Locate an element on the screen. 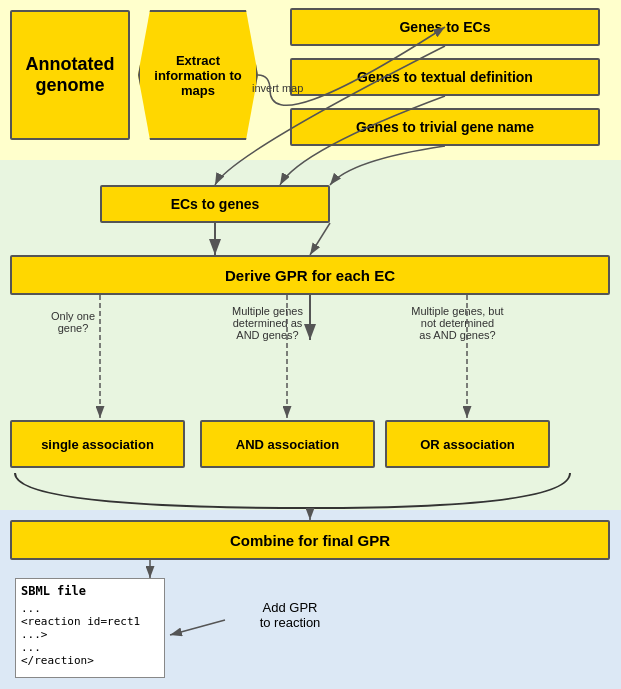 The height and width of the screenshot is (689, 621). sbml-line4: </reaction> is located at coordinates (90, 660).